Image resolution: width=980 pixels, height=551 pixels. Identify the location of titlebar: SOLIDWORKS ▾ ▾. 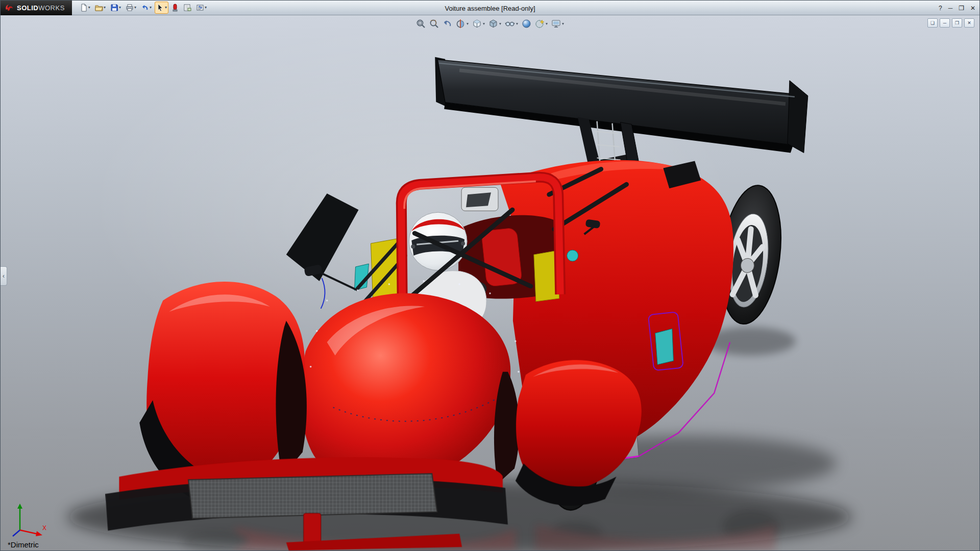
(490, 8).